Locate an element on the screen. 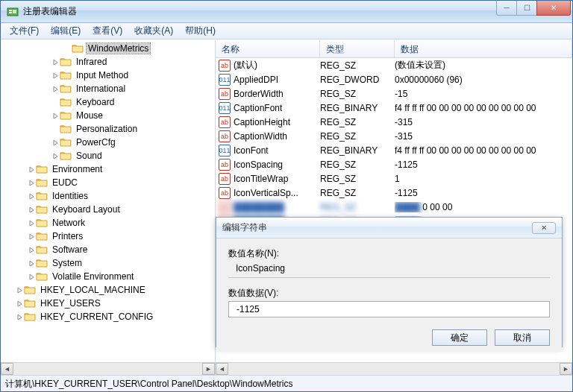 The width and height of the screenshot is (573, 392). maximize-button: ☐ is located at coordinates (527, 8).